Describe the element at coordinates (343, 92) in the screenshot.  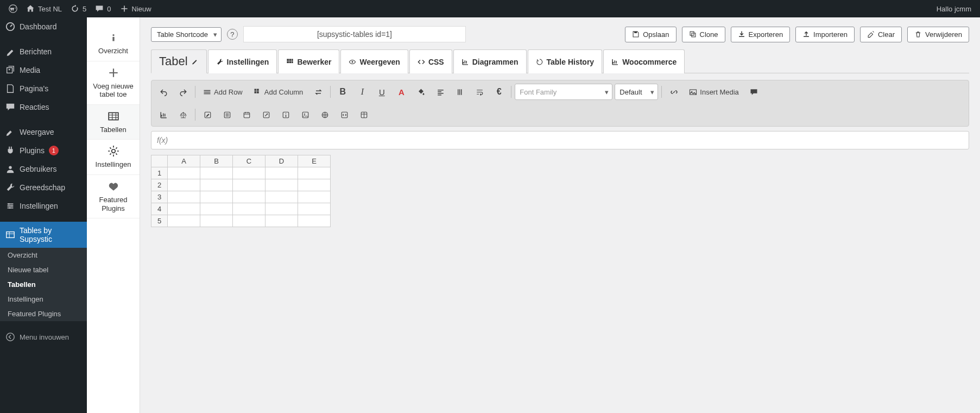
I see `bold-button: B` at that location.